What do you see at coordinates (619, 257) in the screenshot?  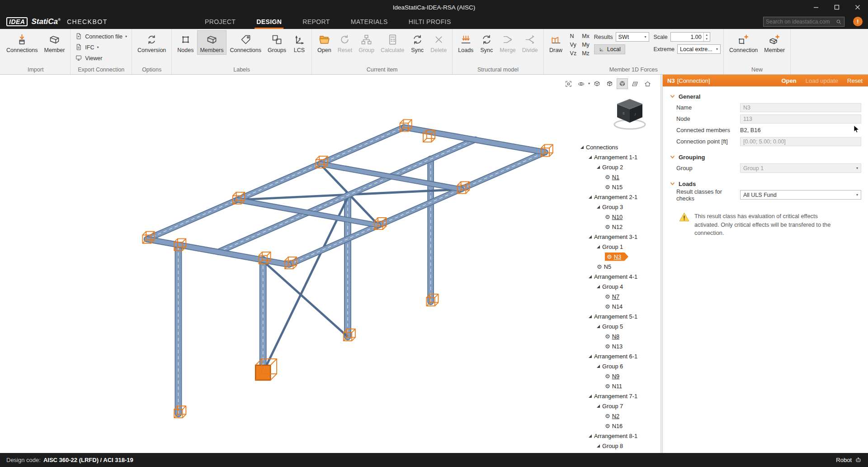 I see `tree-item-n3: ⚙N3` at bounding box center [619, 257].